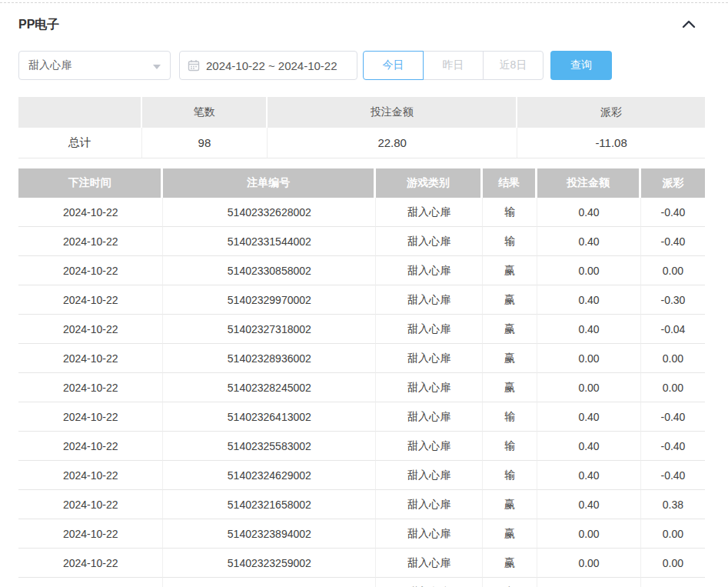 This screenshot has height=587, width=728. I want to click on table-row: 2024-10-2251402327318002甜入心扉赢0.40-0.04, so click(361, 329).